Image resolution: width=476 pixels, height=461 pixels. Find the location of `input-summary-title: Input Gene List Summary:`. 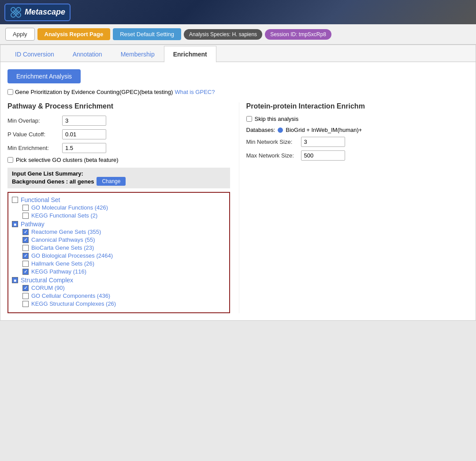

input-summary-title: Input Gene List Summary: is located at coordinates (119, 174).